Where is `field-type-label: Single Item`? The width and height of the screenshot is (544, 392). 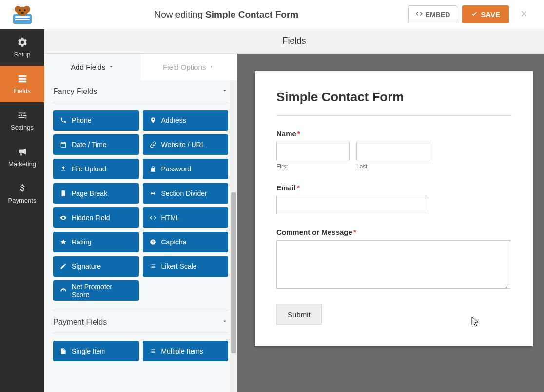 field-type-label: Single Item is located at coordinates (89, 351).